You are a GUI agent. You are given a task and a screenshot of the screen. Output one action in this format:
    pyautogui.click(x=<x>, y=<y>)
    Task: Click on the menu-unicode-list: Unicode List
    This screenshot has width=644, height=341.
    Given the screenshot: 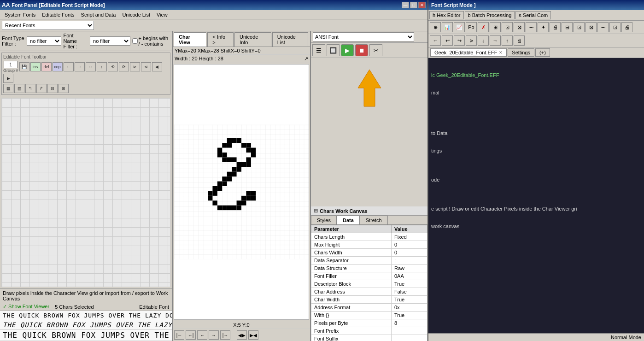 What is the action you would take?
    pyautogui.click(x=136, y=15)
    